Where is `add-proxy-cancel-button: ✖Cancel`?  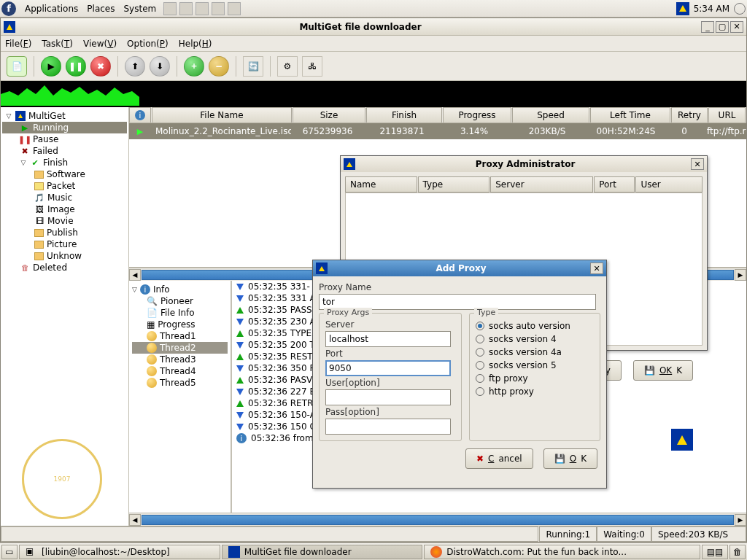
add-proxy-cancel-button: ✖Cancel is located at coordinates (499, 459).